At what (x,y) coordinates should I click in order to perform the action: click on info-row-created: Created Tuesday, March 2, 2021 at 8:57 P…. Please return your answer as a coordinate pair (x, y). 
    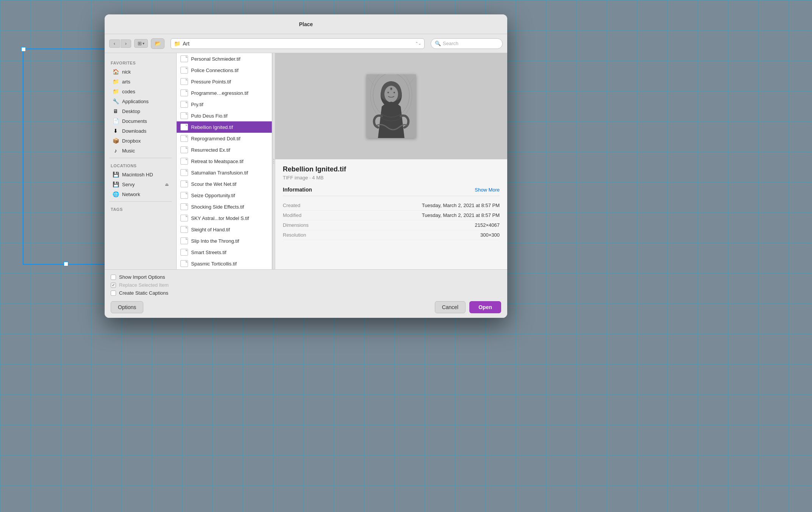
    Looking at the image, I should click on (391, 206).